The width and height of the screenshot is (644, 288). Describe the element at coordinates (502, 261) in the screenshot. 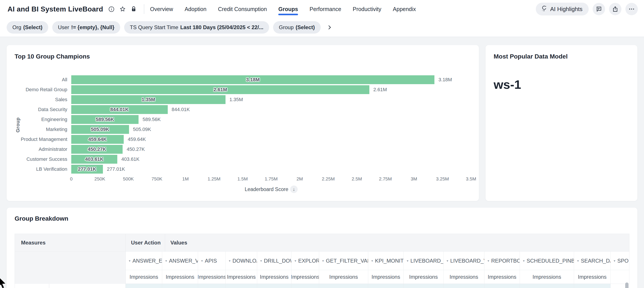

I see `column-header-reportbook: ▾REPORTBOOK` at that location.